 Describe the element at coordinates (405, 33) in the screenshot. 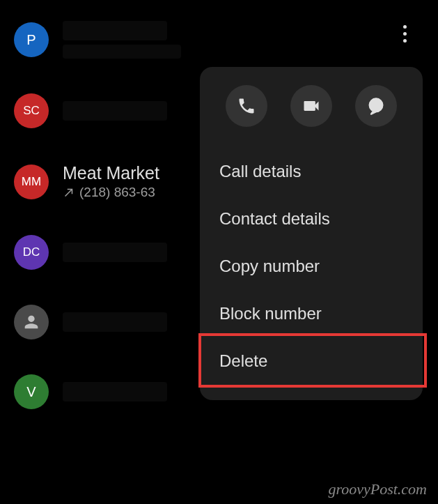

I see `more-options-button` at that location.